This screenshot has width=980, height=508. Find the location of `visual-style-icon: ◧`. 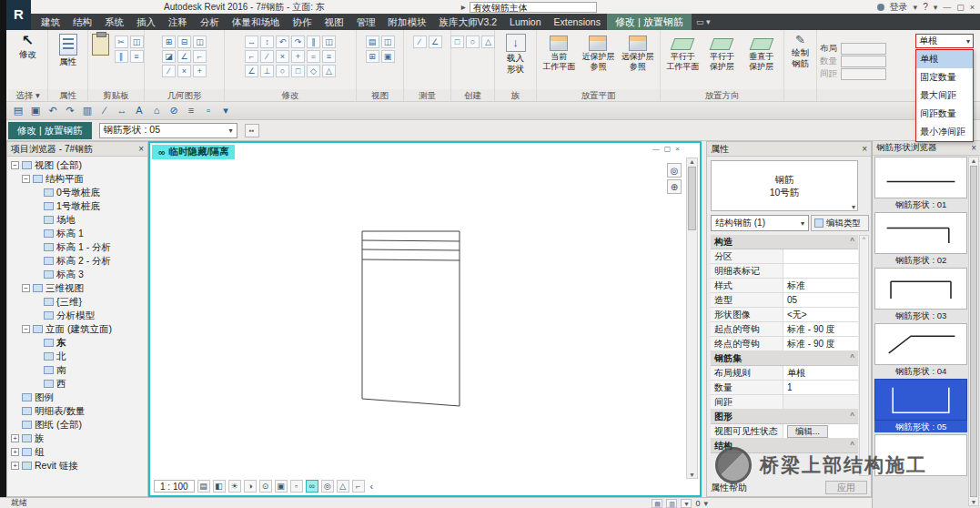

visual-style-icon: ◧ is located at coordinates (219, 486).